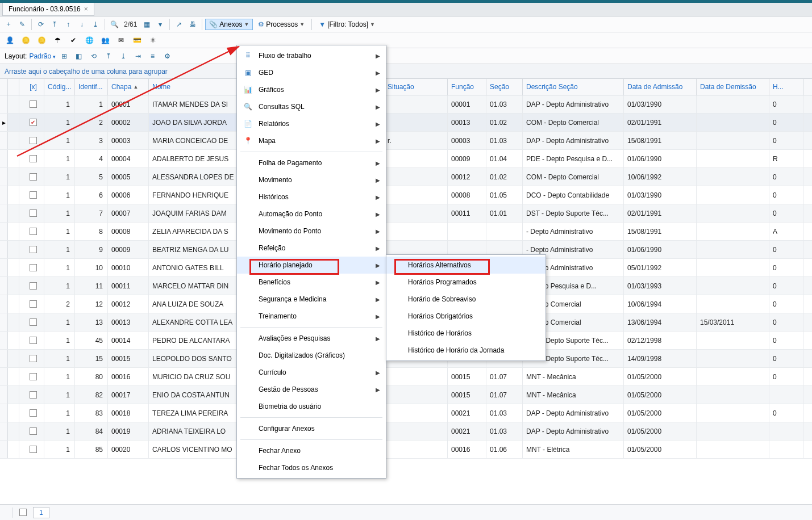 The width and height of the screenshot is (812, 520). Describe the element at coordinates (406, 395) in the screenshot. I see `table-row: 18200017ENIO DA COSTA ANTUN0001501.07MNT…` at that location.